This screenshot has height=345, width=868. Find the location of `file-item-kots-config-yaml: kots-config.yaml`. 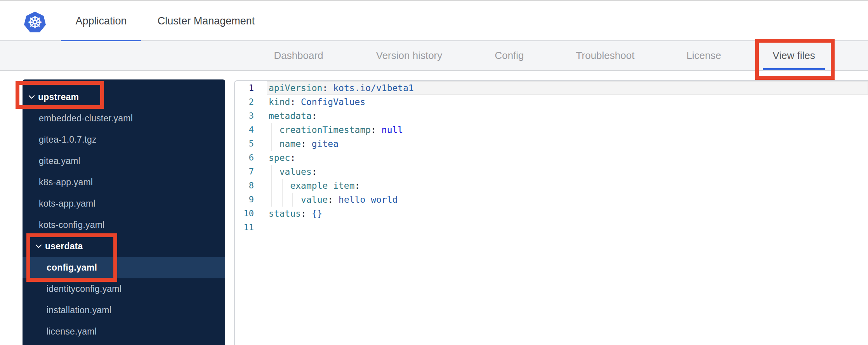

file-item-kots-config-yaml: kots-config.yaml is located at coordinates (124, 225).